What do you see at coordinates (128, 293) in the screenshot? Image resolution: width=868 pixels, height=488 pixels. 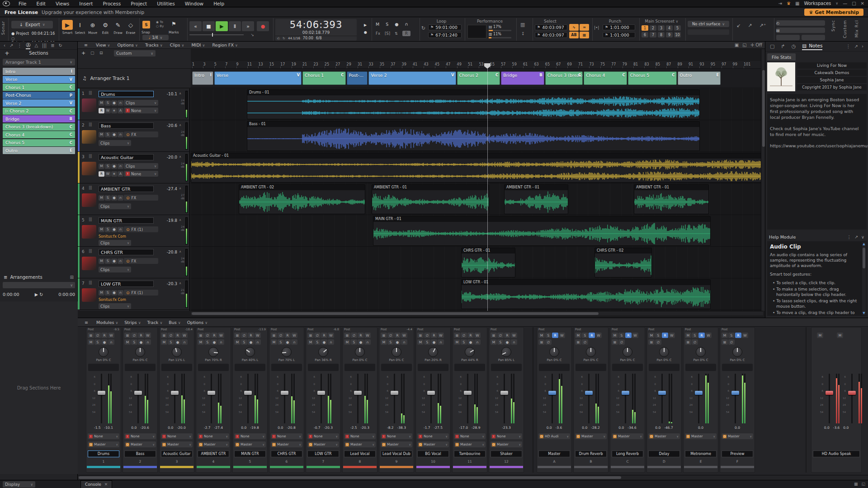 I see `fx-power-icon: ⊙` at bounding box center [128, 293].